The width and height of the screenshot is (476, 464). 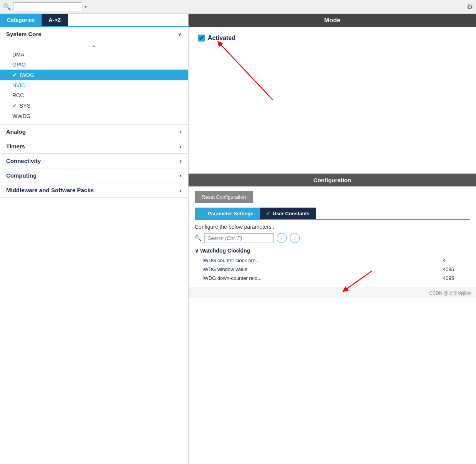 I want to click on param-row-1: IWDG window value 4095, so click(x=332, y=269).